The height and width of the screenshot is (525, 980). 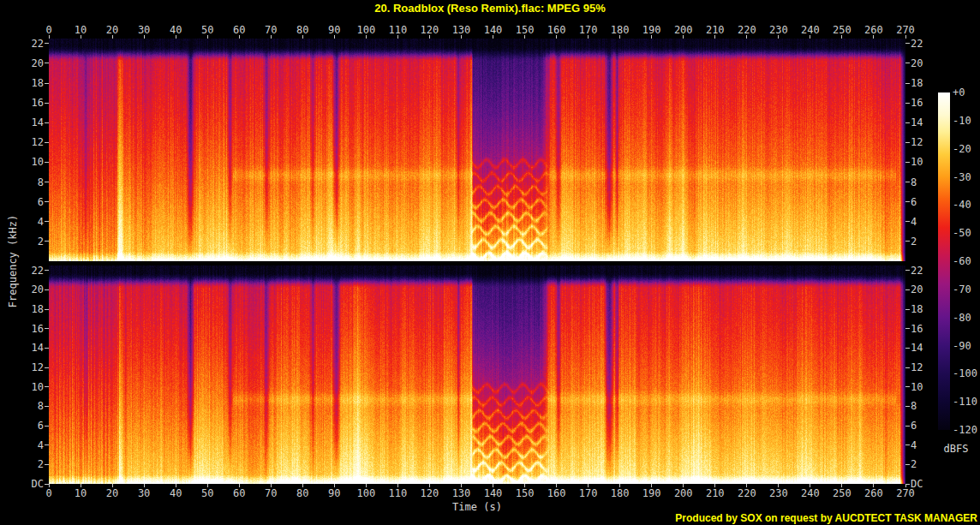 I want to click on x-tick-label: 150, so click(x=525, y=493).